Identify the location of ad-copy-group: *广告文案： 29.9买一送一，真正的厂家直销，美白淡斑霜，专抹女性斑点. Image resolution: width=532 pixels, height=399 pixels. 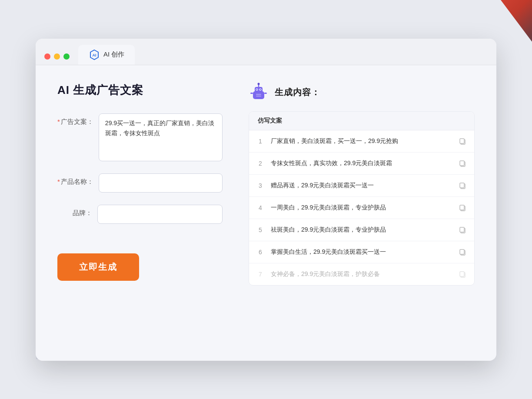
(140, 137).